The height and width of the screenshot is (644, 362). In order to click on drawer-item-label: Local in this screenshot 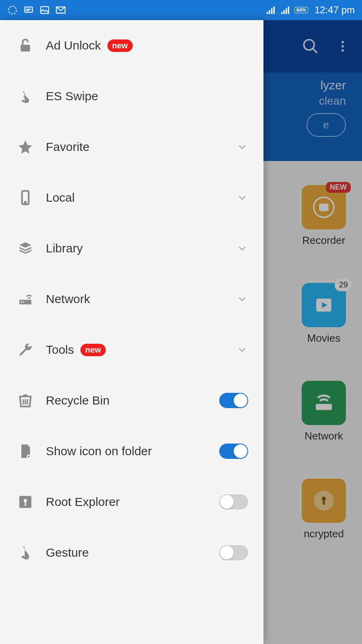, I will do `click(60, 198)`.